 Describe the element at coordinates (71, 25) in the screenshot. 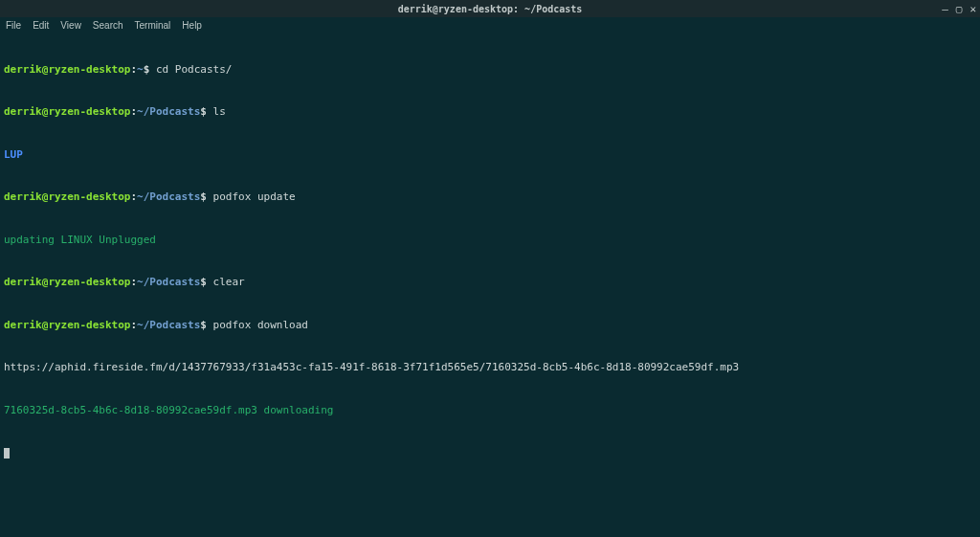

I see `menu-view: View` at that location.